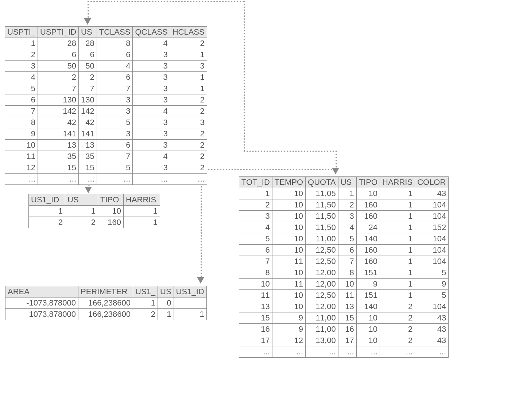  I want to click on table-cell: 0, so click(166, 303).